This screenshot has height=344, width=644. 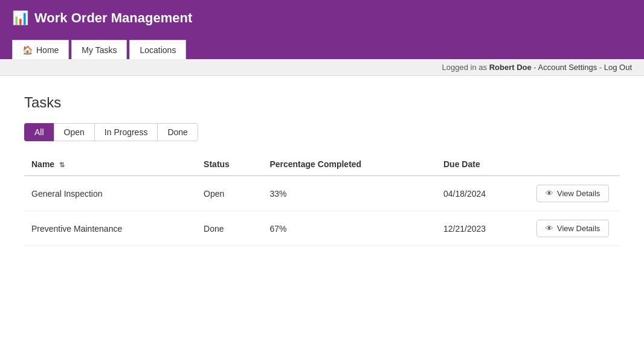 What do you see at coordinates (158, 49) in the screenshot?
I see `nav-tab-locations: Locations` at bounding box center [158, 49].